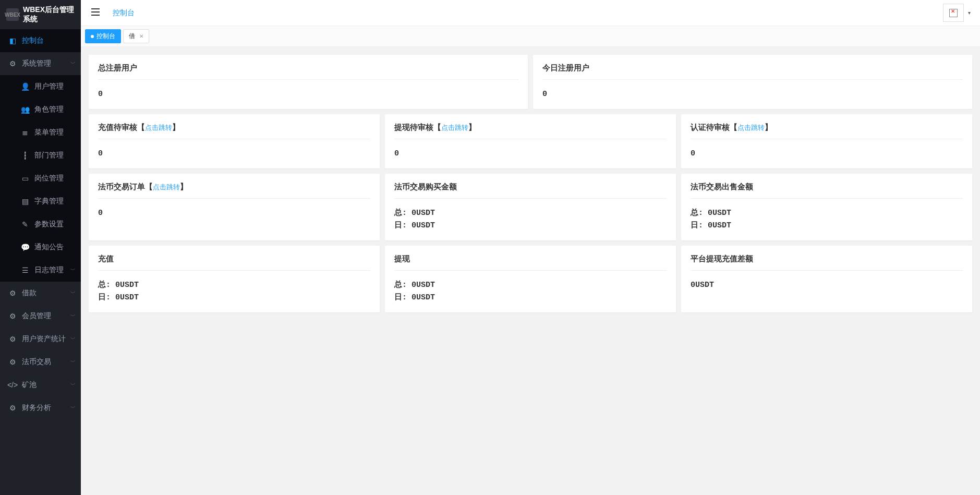  Describe the element at coordinates (959, 13) in the screenshot. I see `header-right: ▾` at that location.